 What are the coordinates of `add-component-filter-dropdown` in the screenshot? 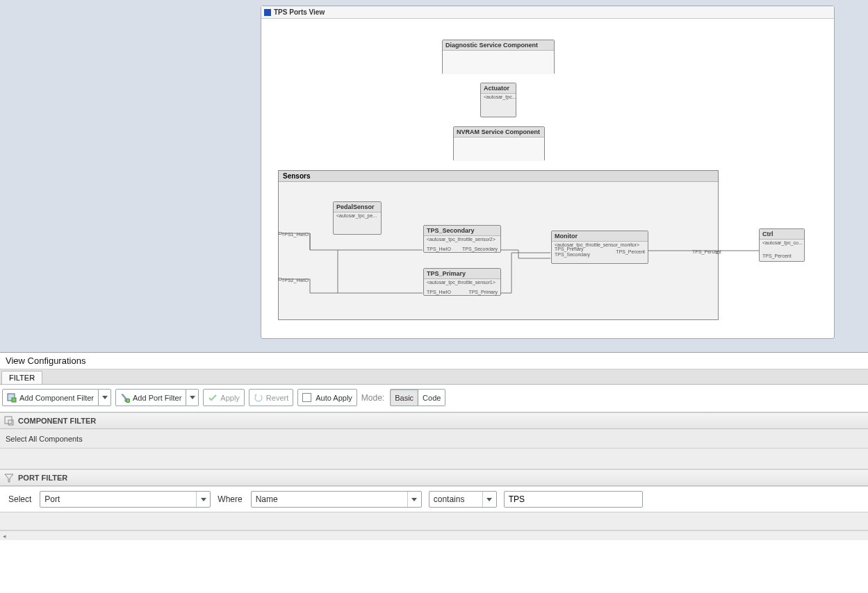 It's located at (105, 397).